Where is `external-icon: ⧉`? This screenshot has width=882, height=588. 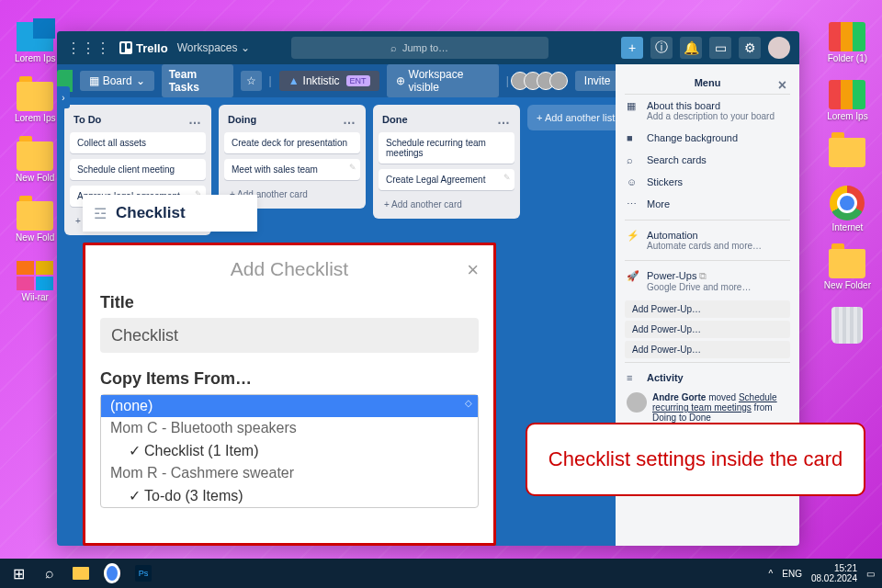 external-icon: ⧉ is located at coordinates (703, 276).